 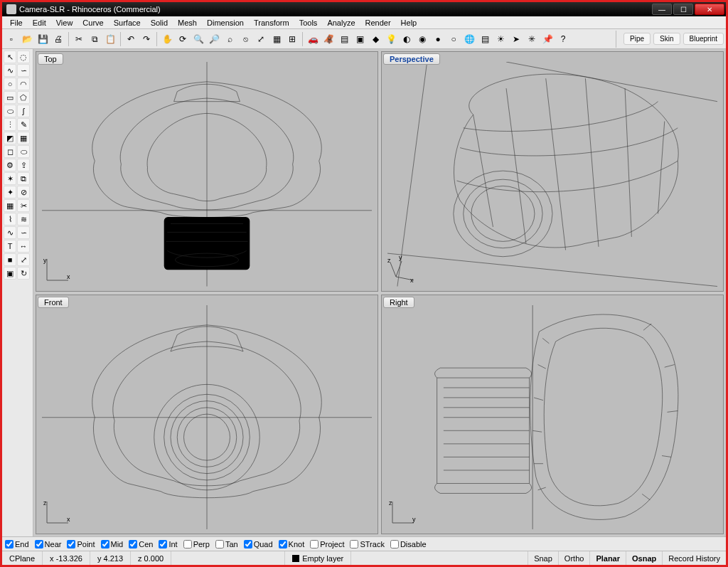 What do you see at coordinates (81, 544) in the screenshot?
I see `osnap-point: Point` at bounding box center [81, 544].